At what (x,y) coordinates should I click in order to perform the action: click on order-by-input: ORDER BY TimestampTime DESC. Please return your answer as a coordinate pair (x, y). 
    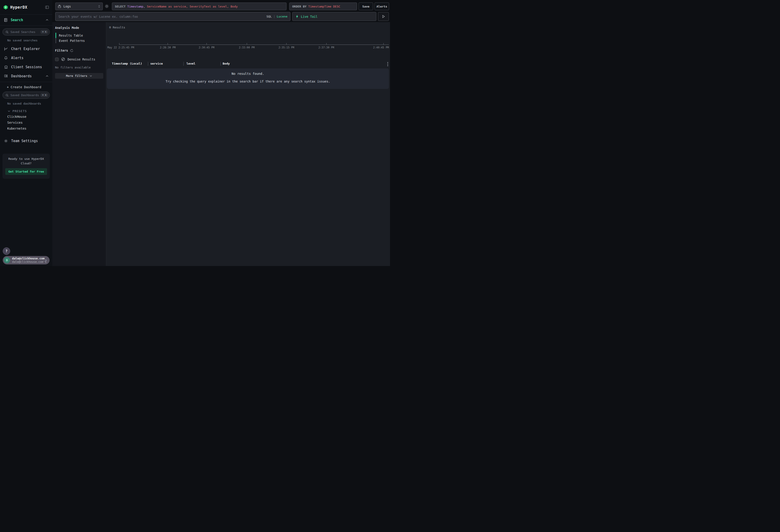
    Looking at the image, I should click on (323, 6).